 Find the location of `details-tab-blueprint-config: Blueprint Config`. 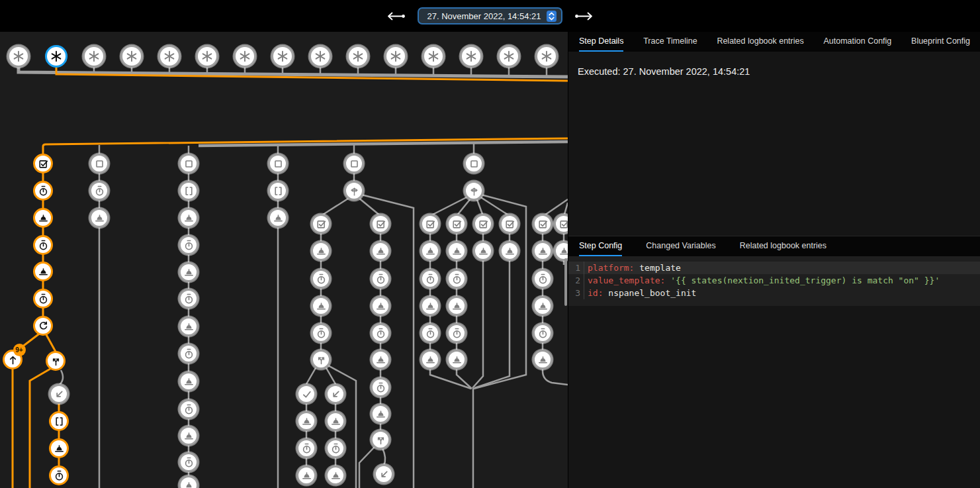

details-tab-blueprint-config: Blueprint Config is located at coordinates (941, 42).